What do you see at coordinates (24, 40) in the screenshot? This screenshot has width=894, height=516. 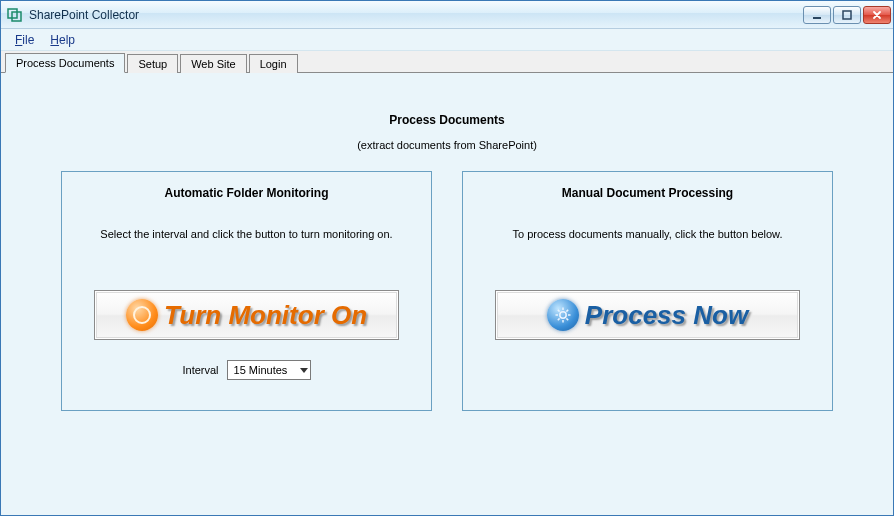 I see `menu-file: File` at bounding box center [24, 40].